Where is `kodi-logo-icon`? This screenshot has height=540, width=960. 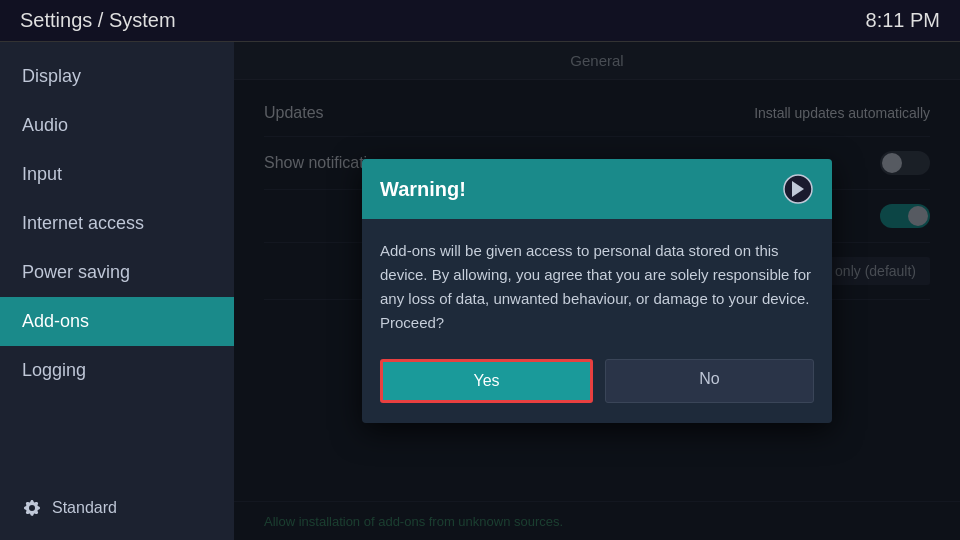
kodi-logo-icon is located at coordinates (798, 189).